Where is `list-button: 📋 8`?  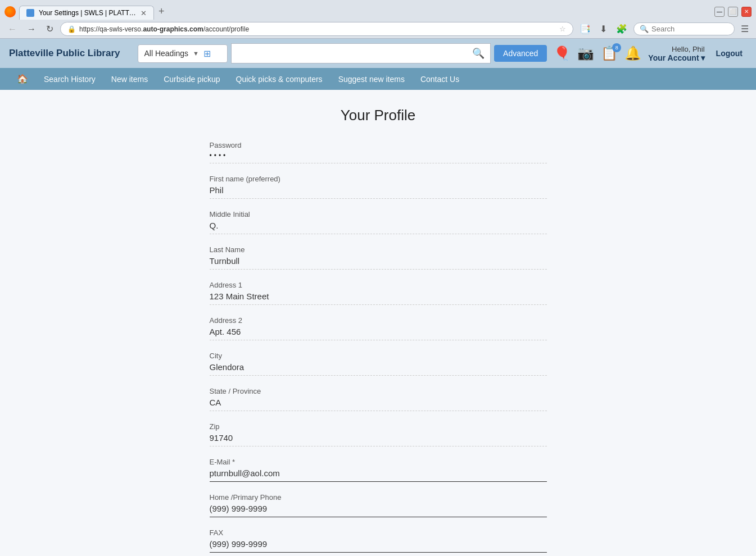 list-button: 📋 8 is located at coordinates (609, 53).